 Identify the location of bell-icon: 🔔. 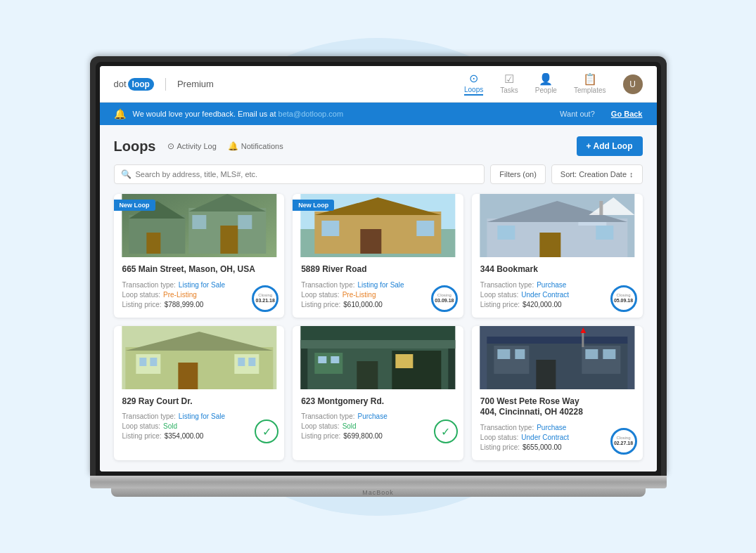
(120, 114).